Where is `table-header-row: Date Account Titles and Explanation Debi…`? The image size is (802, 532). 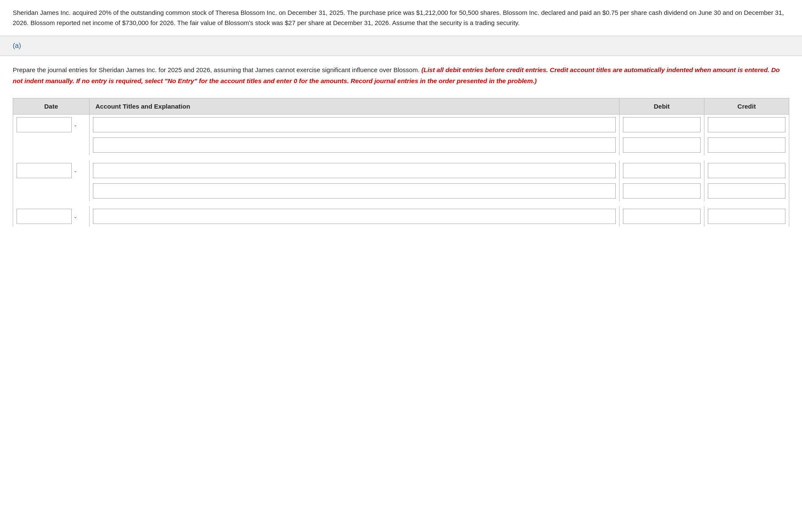
table-header-row: Date Account Titles and Explanation Debi… is located at coordinates (401, 106).